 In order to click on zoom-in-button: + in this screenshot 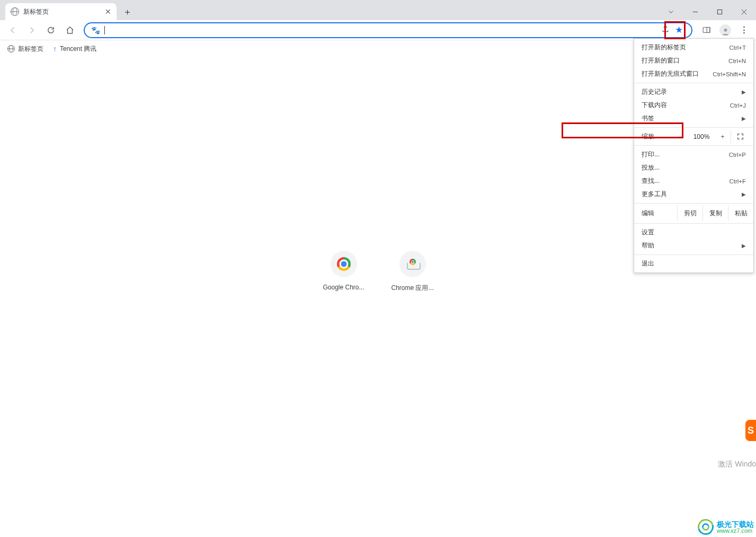, I will do `click(723, 137)`.